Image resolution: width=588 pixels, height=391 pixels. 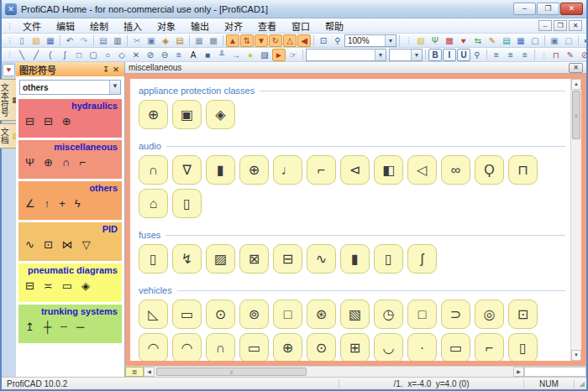 What do you see at coordinates (99, 26) in the screenshot?
I see `menu-item: 绘制` at bounding box center [99, 26].